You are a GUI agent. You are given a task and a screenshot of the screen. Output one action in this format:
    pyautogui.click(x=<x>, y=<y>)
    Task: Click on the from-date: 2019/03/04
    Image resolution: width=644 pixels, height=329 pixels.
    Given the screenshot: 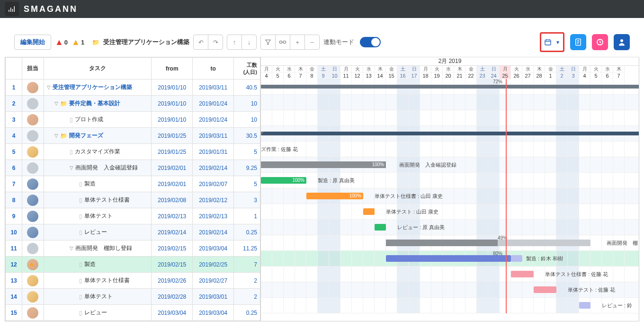 What is the action you would take?
    pyautogui.click(x=172, y=313)
    